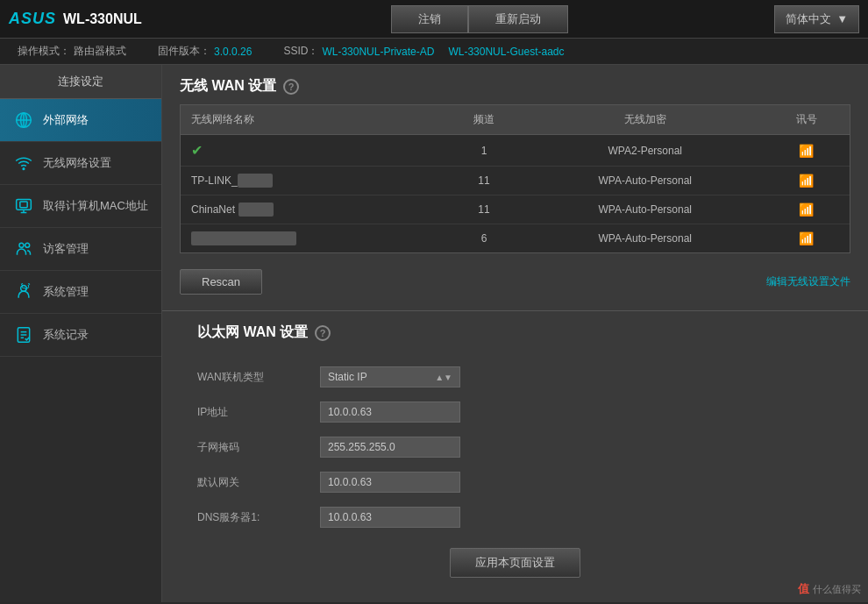  What do you see at coordinates (479, 19) in the screenshot?
I see `top-buttons: 注销 重新启动` at bounding box center [479, 19].